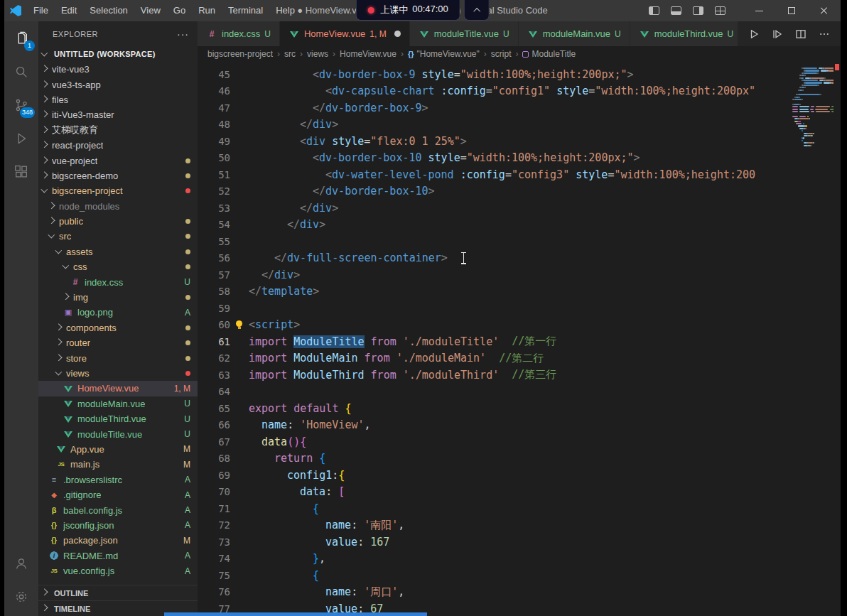 Image resolution: width=847 pixels, height=616 pixels. What do you see at coordinates (118, 358) in the screenshot?
I see `tree-item-store: store` at bounding box center [118, 358].